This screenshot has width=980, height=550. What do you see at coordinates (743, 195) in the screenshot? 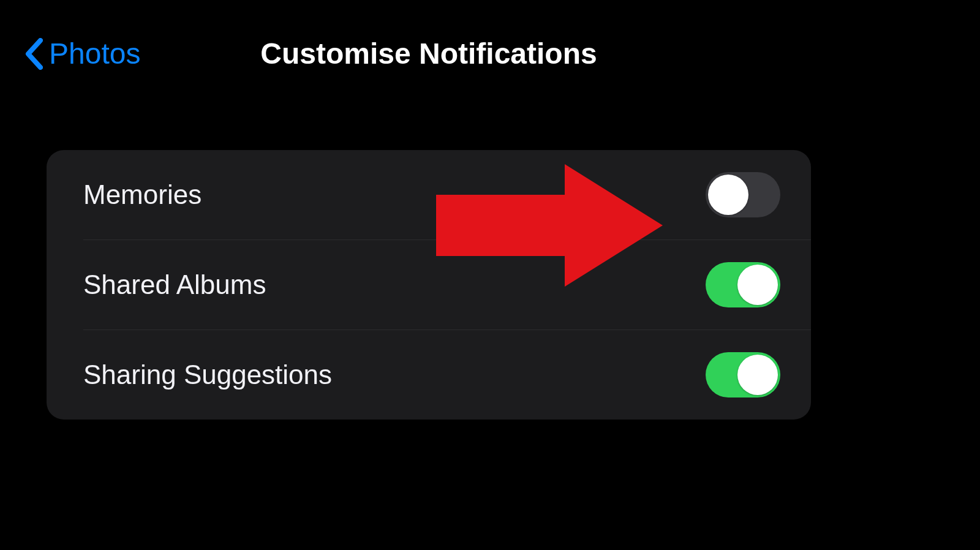
I see `toggle-memories` at bounding box center [743, 195].